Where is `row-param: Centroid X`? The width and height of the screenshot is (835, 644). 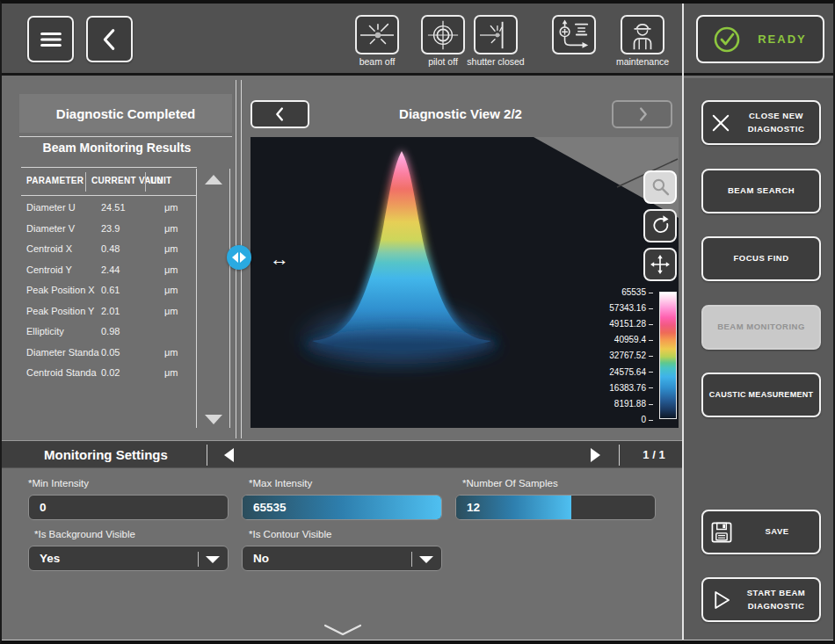
row-param: Centroid X is located at coordinates (49, 249).